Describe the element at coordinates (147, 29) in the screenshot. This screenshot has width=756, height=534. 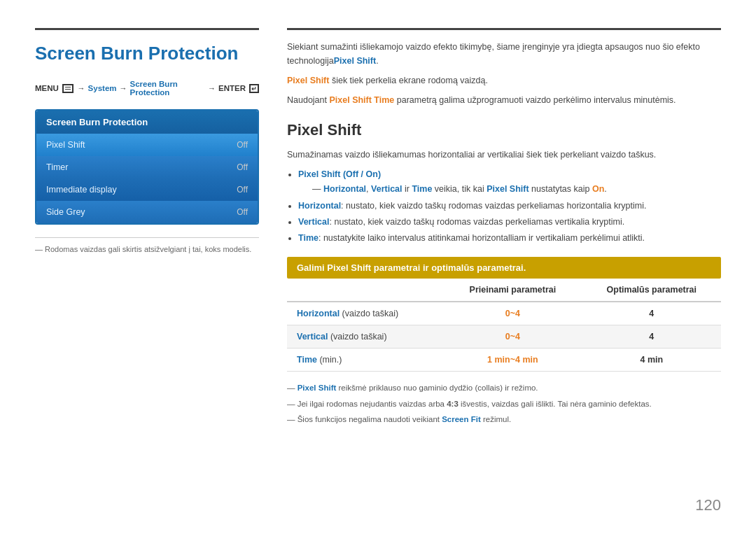
I see `top-divider-left` at that location.